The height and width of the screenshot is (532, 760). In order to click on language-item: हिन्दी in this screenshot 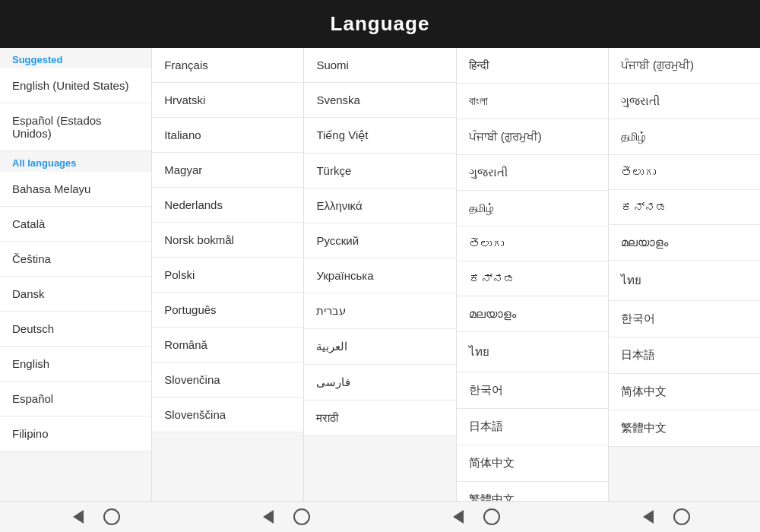, I will do `click(532, 65)`.